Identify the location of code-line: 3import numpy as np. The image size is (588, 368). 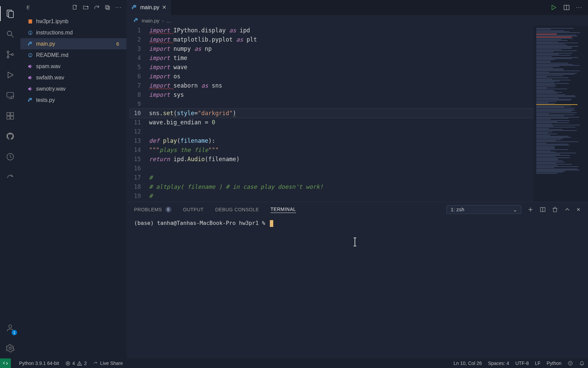
(332, 49).